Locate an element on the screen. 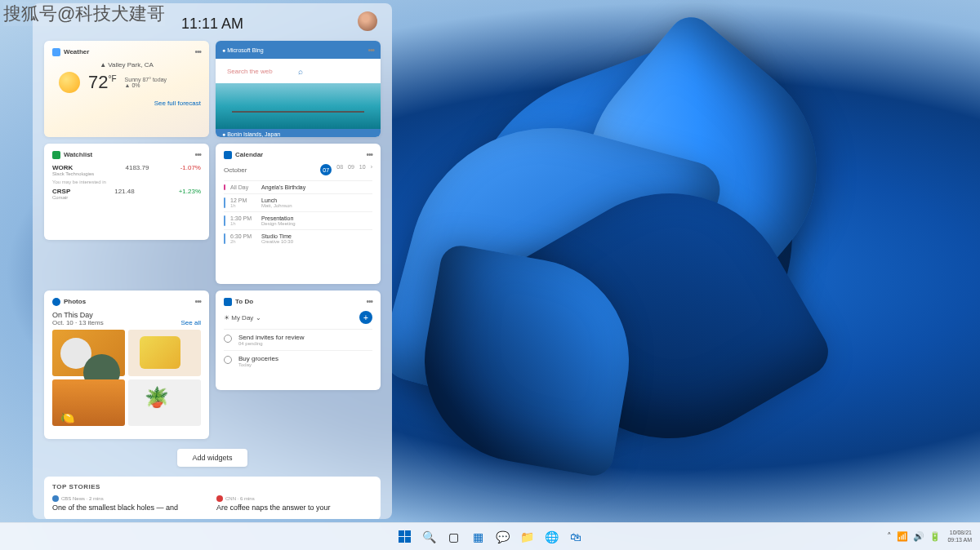 The width and height of the screenshot is (980, 550). weather-widget: Weather ••• ▲ Valley Park, CA 72°F Sunny… is located at coordinates (127, 89).